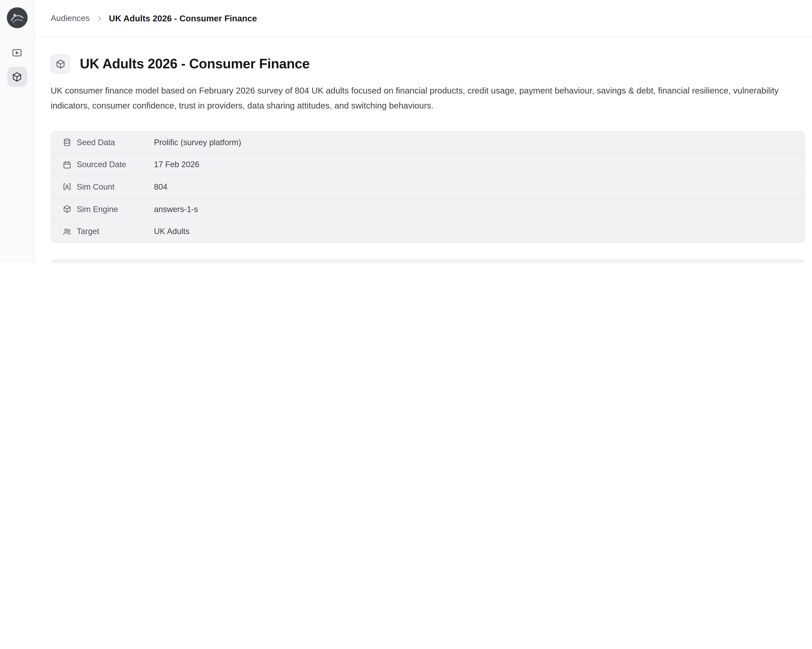 The width and height of the screenshot is (812, 649). What do you see at coordinates (115, 164) in the screenshot?
I see `meta-label: Sourced Date` at bounding box center [115, 164].